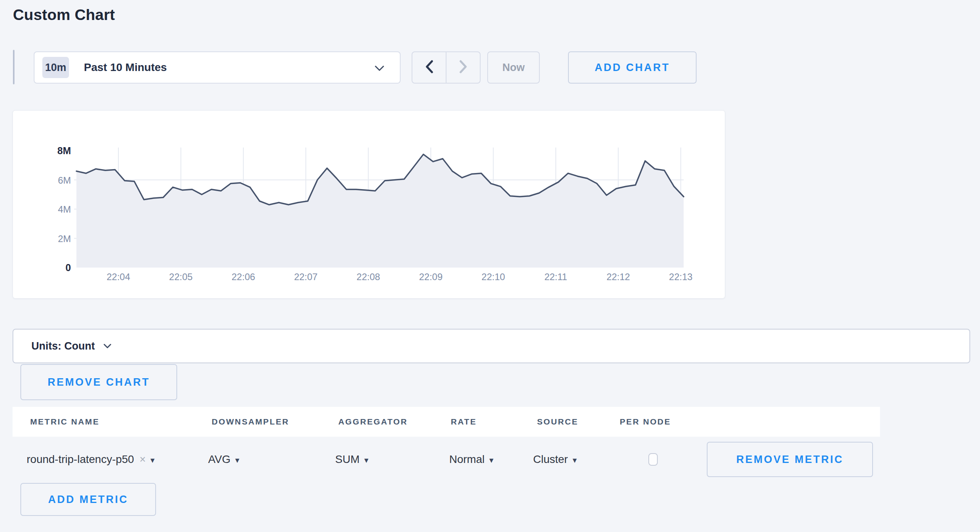 The height and width of the screenshot is (532, 980). What do you see at coordinates (64, 15) in the screenshot?
I see `page-title: Custom Chart` at bounding box center [64, 15].